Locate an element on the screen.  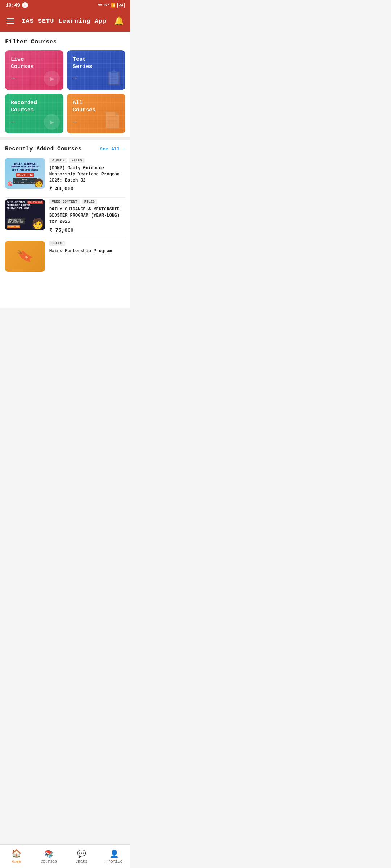
course-item-booster: DAILY GUIDANCEMENTORSHIP BOOSTERPROGRAM … is located at coordinates (65, 219).